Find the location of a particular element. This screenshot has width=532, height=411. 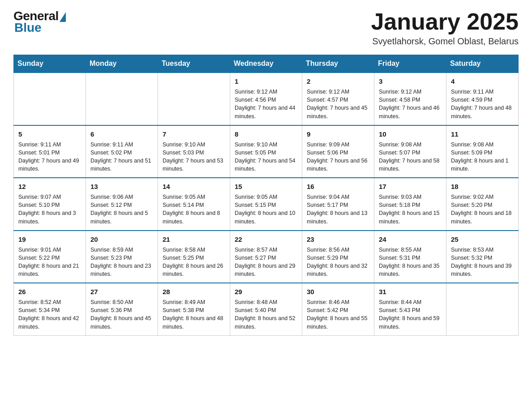

weekday-header-row: SundayMondayTuesdayWednesdayThursdayFrid… is located at coordinates (266, 64).